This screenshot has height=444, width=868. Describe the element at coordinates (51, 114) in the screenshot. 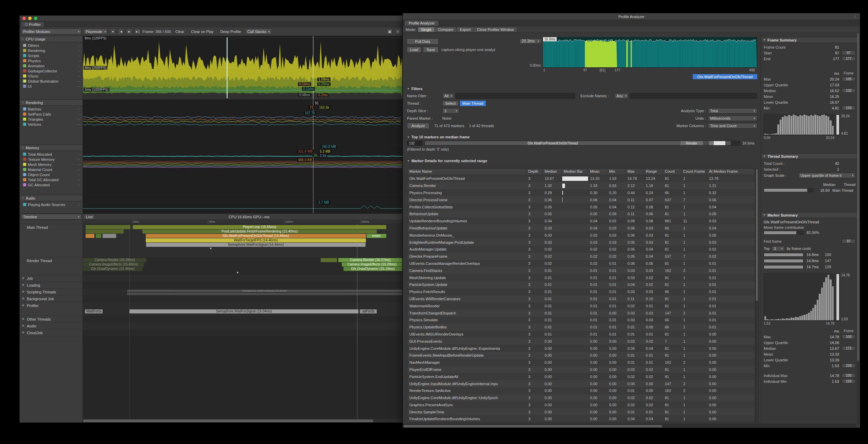

I see `legend-item: SetPass Calls —` at that location.